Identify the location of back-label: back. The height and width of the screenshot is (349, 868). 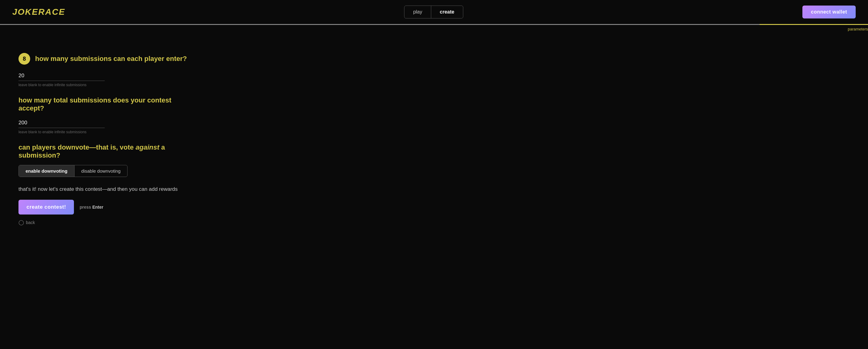
(30, 222).